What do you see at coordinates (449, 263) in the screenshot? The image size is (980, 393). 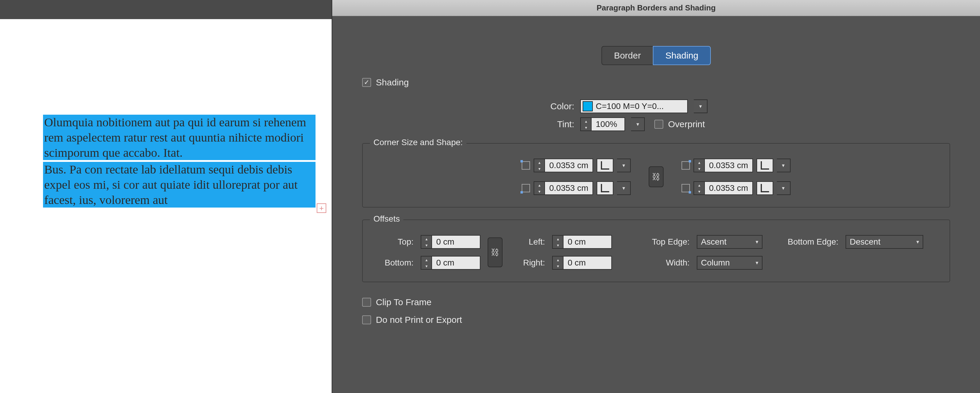 I see `offset-bottom-value: 0 cm` at bounding box center [449, 263].